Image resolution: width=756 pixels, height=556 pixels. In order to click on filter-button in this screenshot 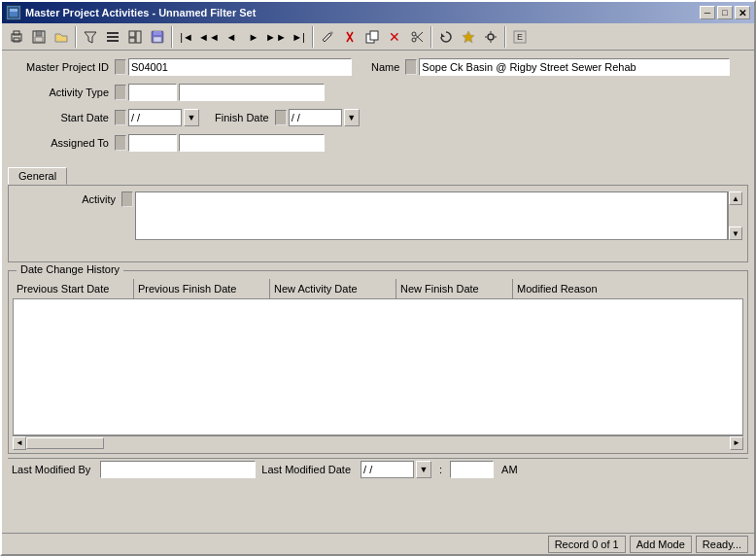, I will do `click(90, 37)`.